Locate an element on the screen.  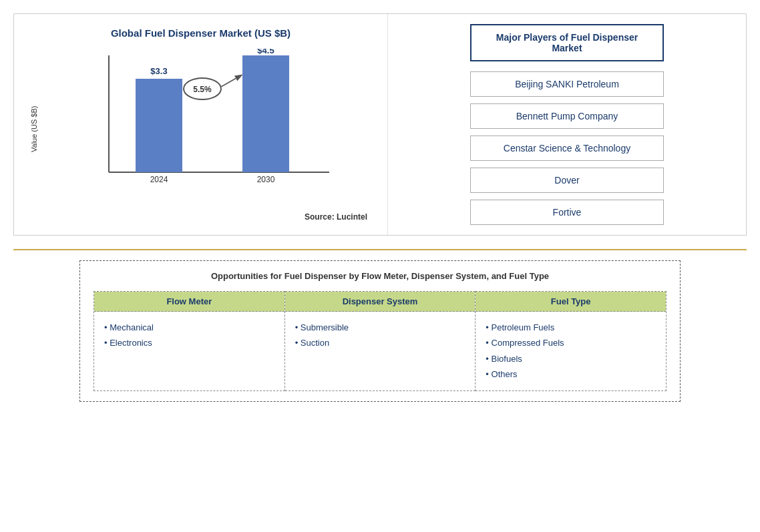
opp-item-suction: Suction is located at coordinates (381, 343).